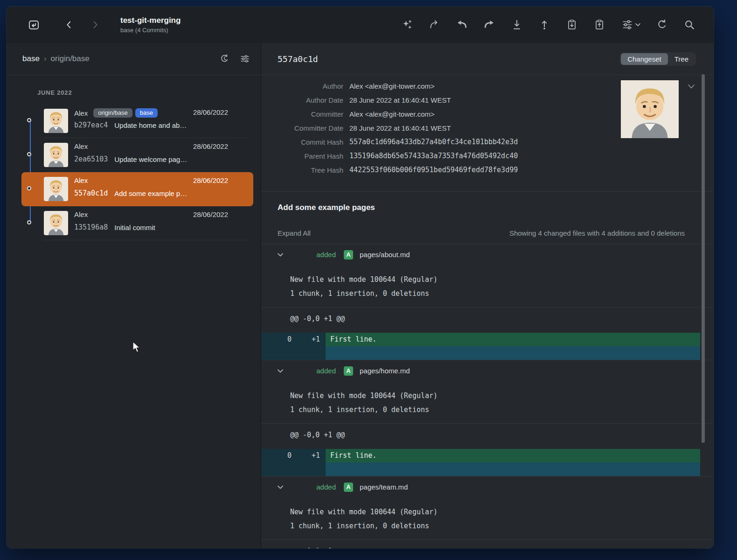 The height and width of the screenshot is (560, 737). Describe the element at coordinates (224, 59) in the screenshot. I see `history-icon` at that location.